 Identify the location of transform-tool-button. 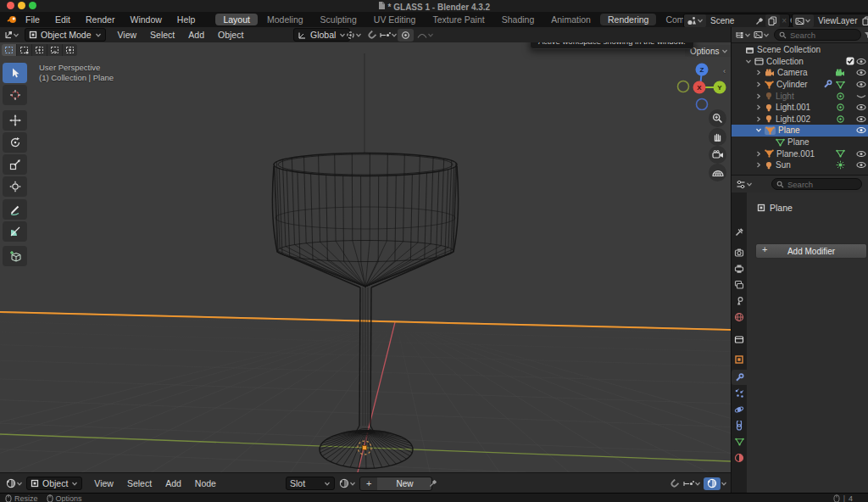
(15, 187).